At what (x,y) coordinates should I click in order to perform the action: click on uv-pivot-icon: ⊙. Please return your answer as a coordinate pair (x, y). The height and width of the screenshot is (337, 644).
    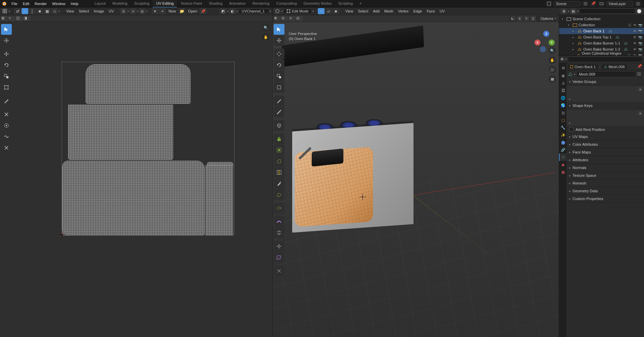
    Looking at the image, I should click on (123, 11).